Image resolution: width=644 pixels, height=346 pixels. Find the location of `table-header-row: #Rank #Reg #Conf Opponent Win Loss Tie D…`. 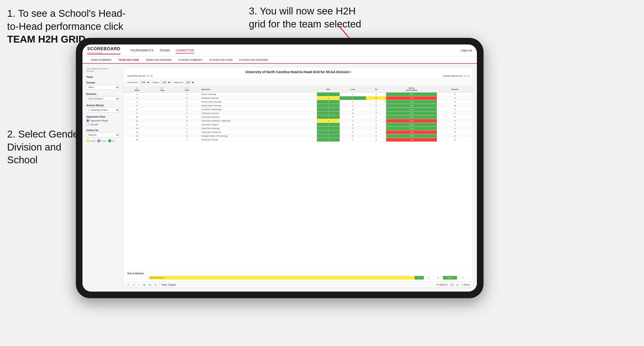

table-header-row: #Rank #Reg #Conf Opponent Win Loss Tie D… is located at coordinates (298, 89).